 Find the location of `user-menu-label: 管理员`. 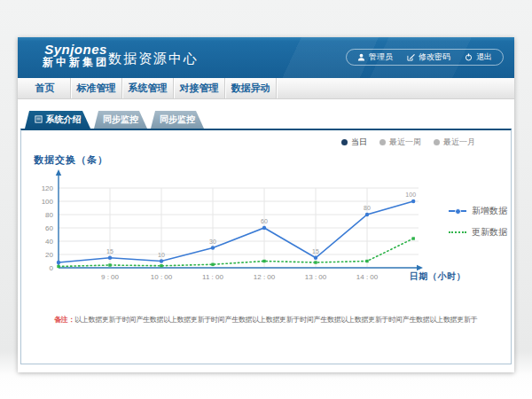

user-menu-label: 管理员 is located at coordinates (381, 57).